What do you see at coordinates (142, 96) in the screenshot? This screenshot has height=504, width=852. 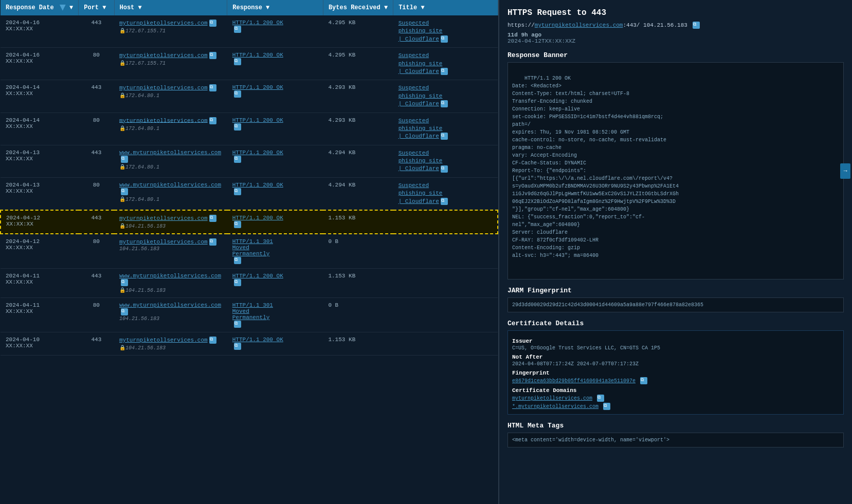 I see `ip-address: 172.64.80.1` at bounding box center [142, 96].